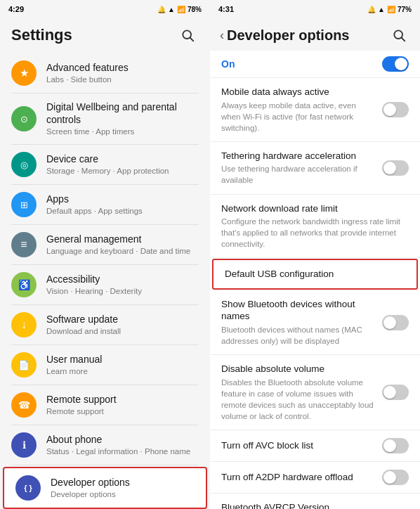  I want to click on notification-icon-r: 🔔, so click(372, 10).